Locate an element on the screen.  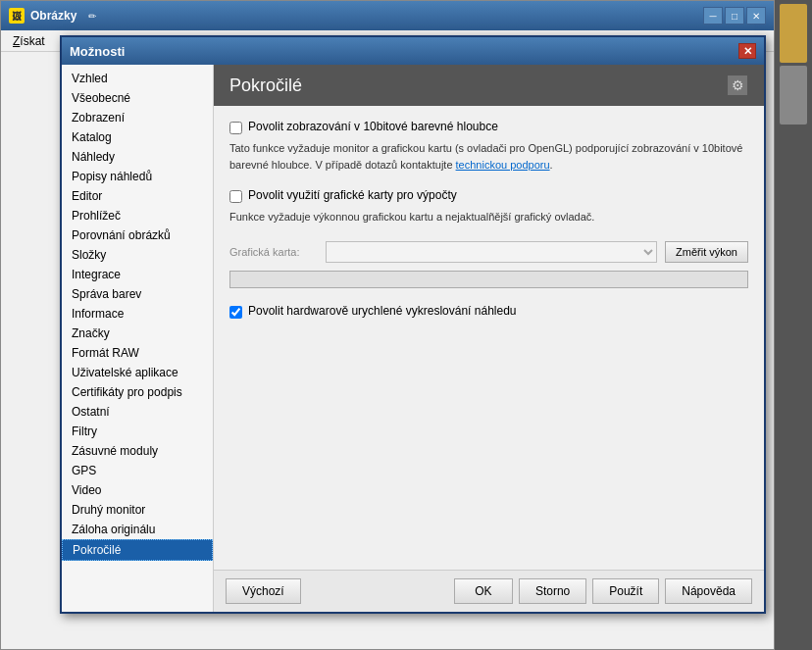
sidebar-item-porovnani: Porovnání obrázků is located at coordinates (137, 235).